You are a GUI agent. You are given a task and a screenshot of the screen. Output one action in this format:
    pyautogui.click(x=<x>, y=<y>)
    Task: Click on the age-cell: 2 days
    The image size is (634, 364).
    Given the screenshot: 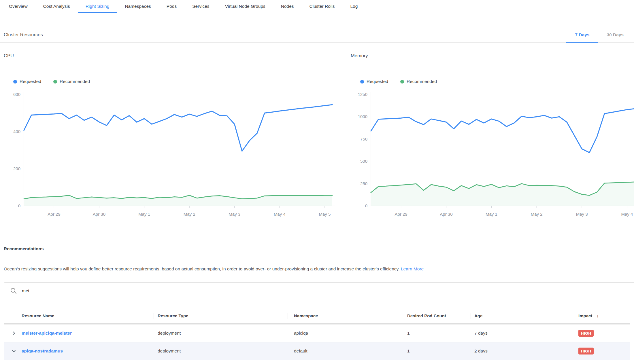 What is the action you would take?
    pyautogui.click(x=522, y=351)
    